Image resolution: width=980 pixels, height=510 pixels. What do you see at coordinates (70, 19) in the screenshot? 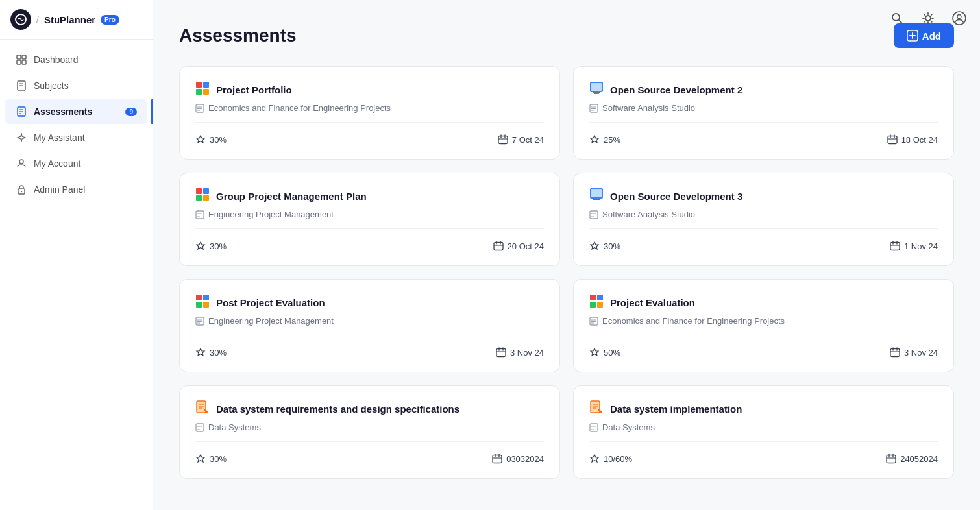
I see `app-name: StuPlanner` at bounding box center [70, 19].